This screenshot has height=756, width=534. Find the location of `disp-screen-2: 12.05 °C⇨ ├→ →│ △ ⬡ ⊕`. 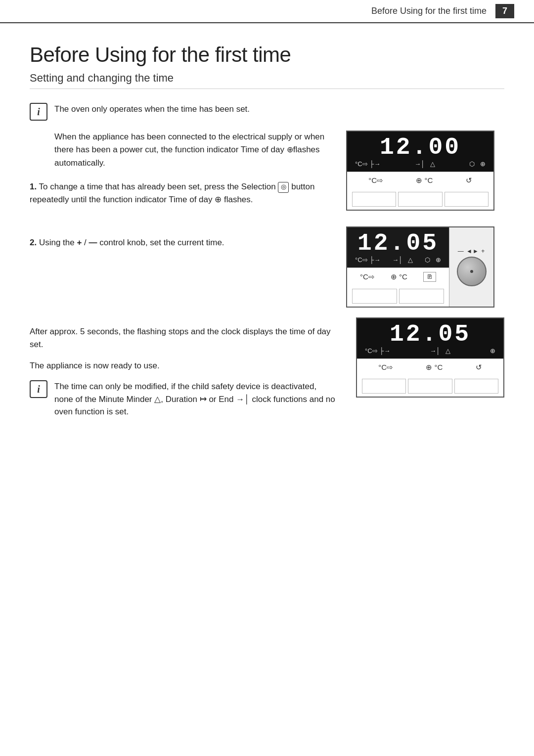

disp-screen-2: 12.05 °C⇨ ├→ →│ △ ⬡ ⊕ is located at coordinates (398, 247).